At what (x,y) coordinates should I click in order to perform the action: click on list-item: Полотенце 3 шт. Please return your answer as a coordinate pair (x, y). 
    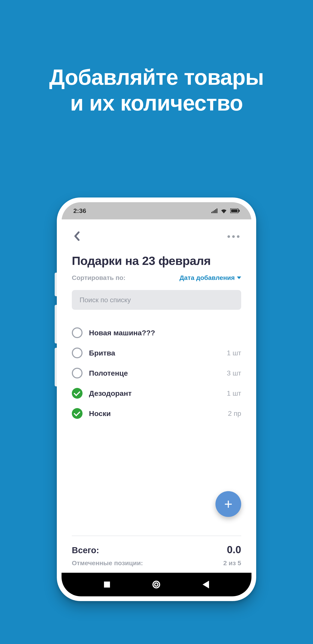
    Looking at the image, I should click on (156, 373).